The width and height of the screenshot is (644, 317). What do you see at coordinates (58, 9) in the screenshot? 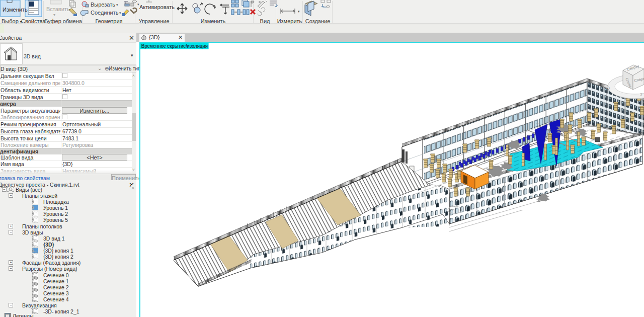
I see `svg-text: Вставить` at bounding box center [58, 9].